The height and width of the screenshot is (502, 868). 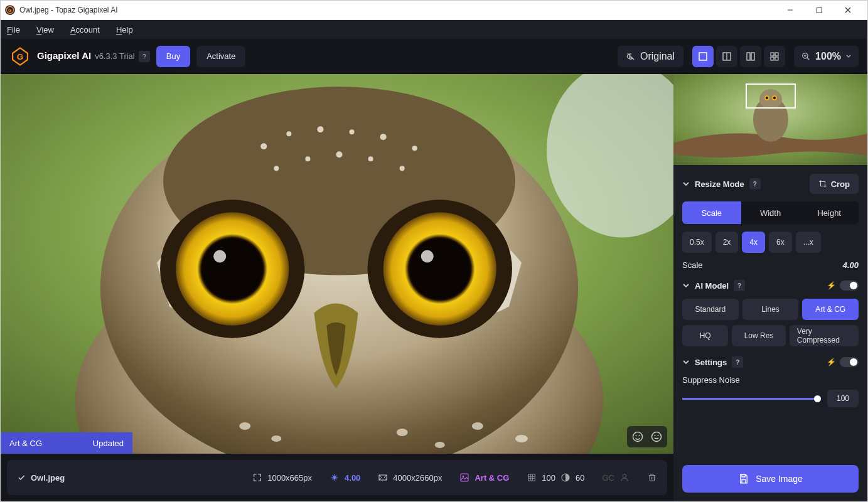 I want to click on view-split-v-button, so click(x=727, y=56).